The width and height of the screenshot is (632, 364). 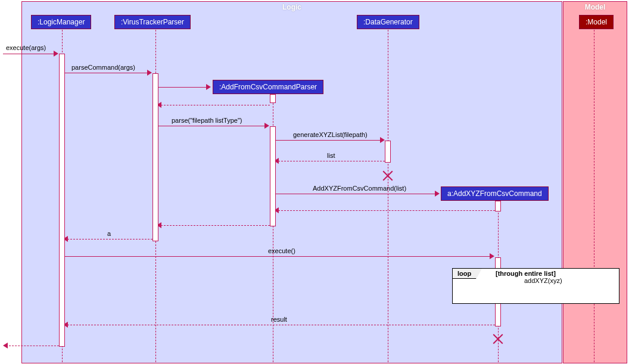 I want to click on msg-create-parser-return-line, so click(x=216, y=105).